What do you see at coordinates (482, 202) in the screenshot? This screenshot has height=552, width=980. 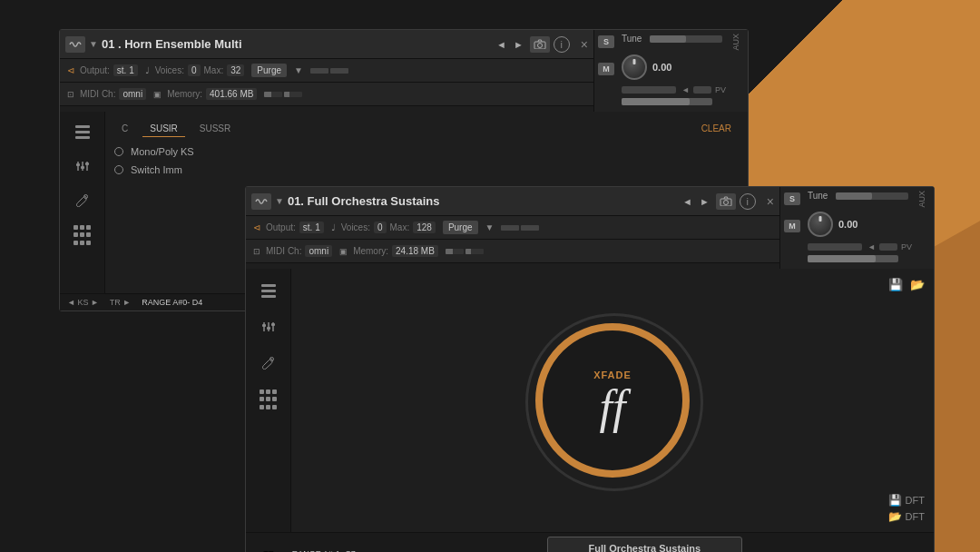 I see `front-panel-title: 01. Full Orchestra Sustains` at bounding box center [482, 202].